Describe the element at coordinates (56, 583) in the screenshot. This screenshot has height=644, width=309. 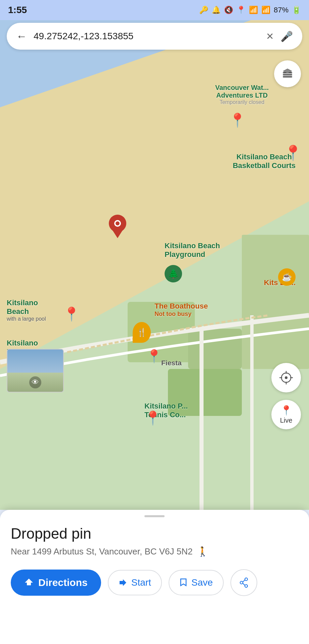
I see `directions-button: Directions` at that location.